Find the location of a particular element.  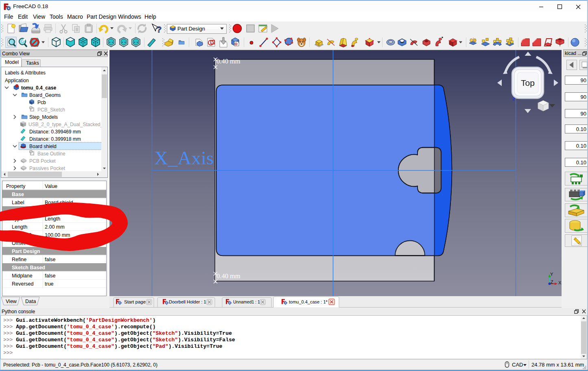

svg-text: Sketch Based is located at coordinates (28, 268).